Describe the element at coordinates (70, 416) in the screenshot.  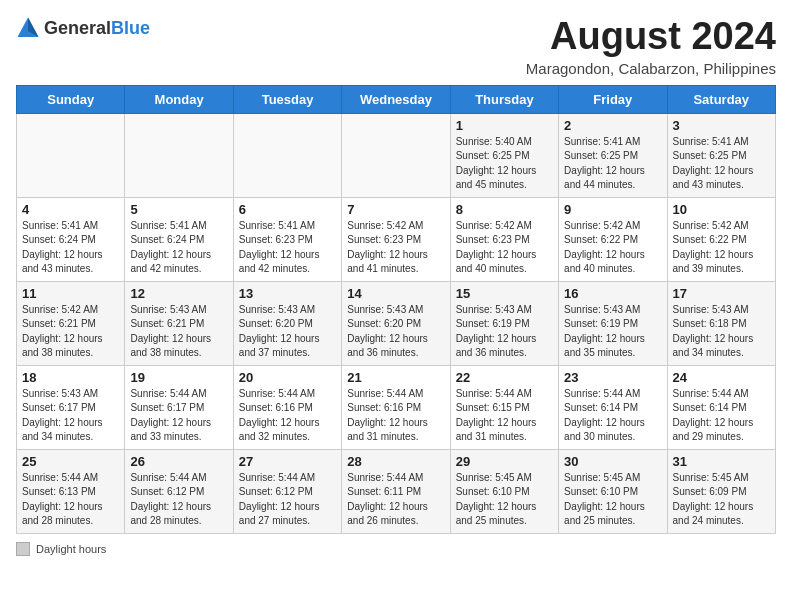
I see `day-info: Sunrise: 5:43 AM Sunset: 6:17 PM Dayligh…` at that location.